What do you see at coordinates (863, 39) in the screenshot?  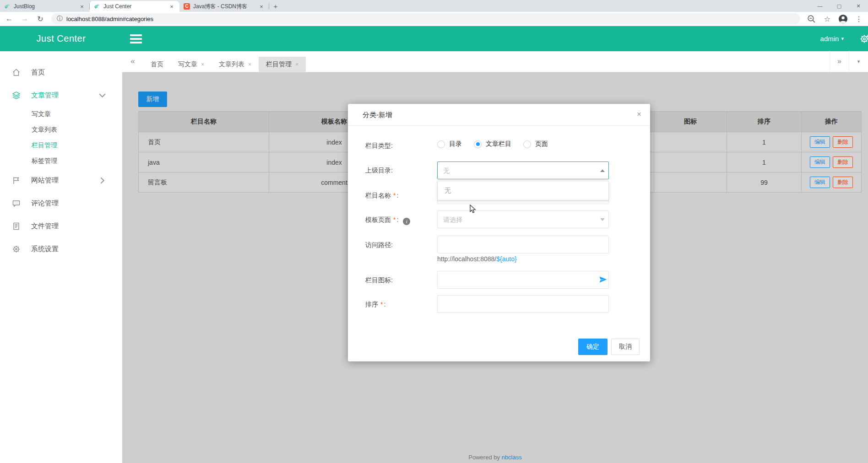 I see `settings-gears-icon` at bounding box center [863, 39].